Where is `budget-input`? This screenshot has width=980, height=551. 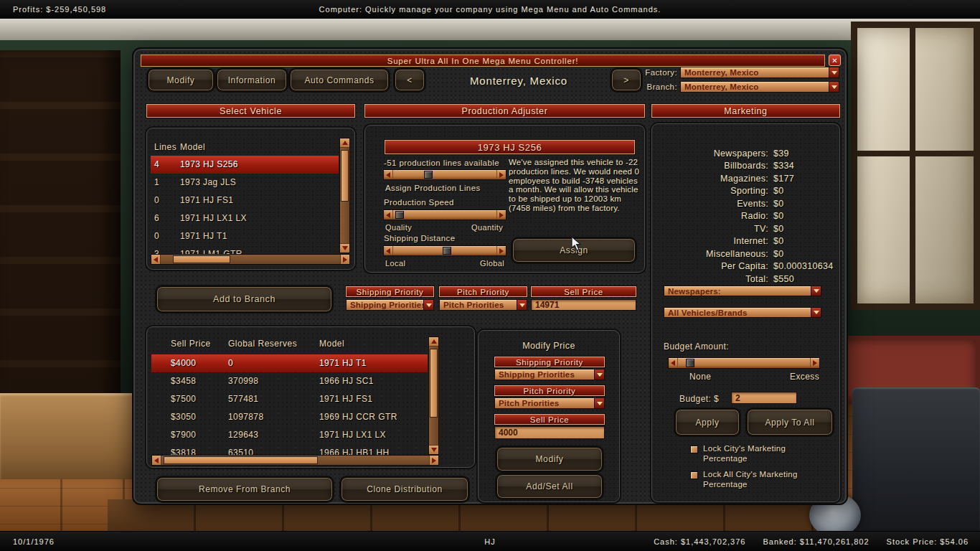 budget-input is located at coordinates (764, 397).